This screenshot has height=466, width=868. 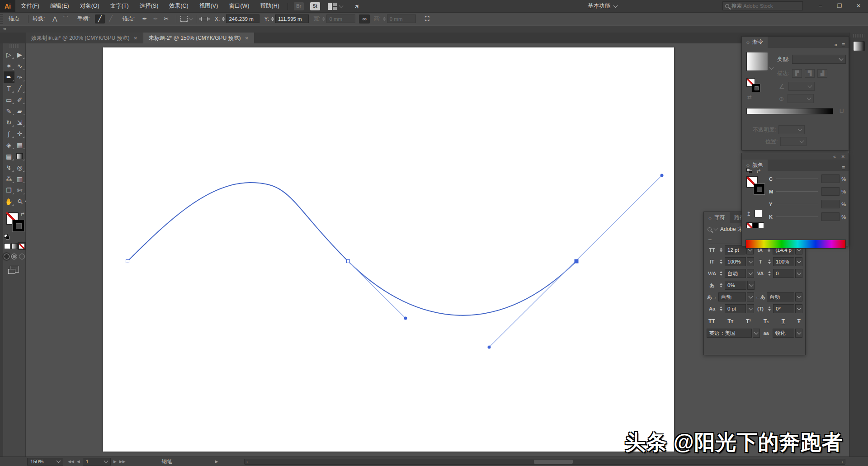 I want to click on magenta-input, so click(x=830, y=192).